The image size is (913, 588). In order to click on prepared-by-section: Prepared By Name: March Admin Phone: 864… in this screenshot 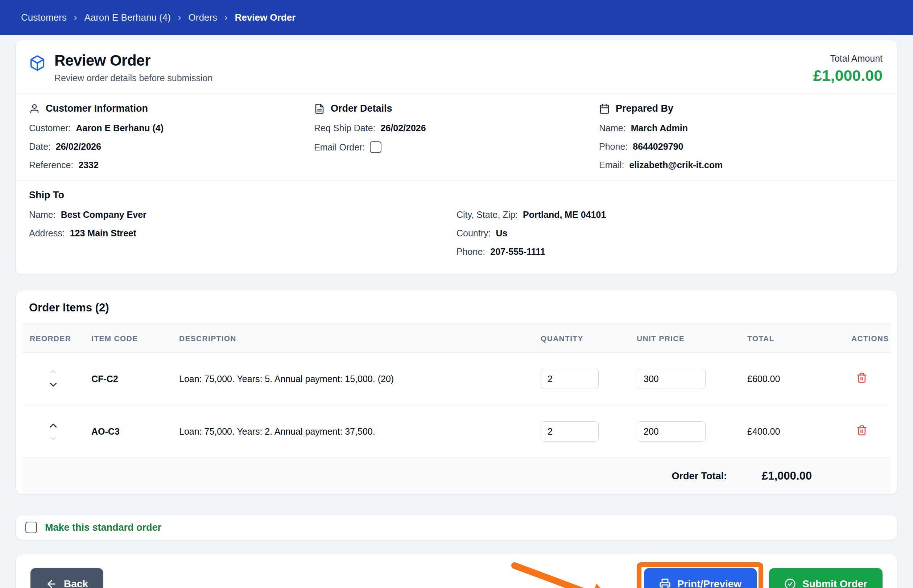, I will do `click(742, 141)`.